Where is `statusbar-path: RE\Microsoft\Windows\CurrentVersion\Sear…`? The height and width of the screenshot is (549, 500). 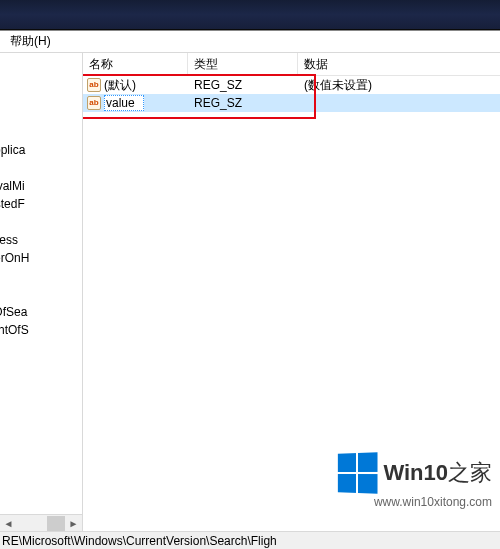
statusbar-path: RE\Microsoft\Windows\CurrentVersion\Sear… is located at coordinates (140, 541).